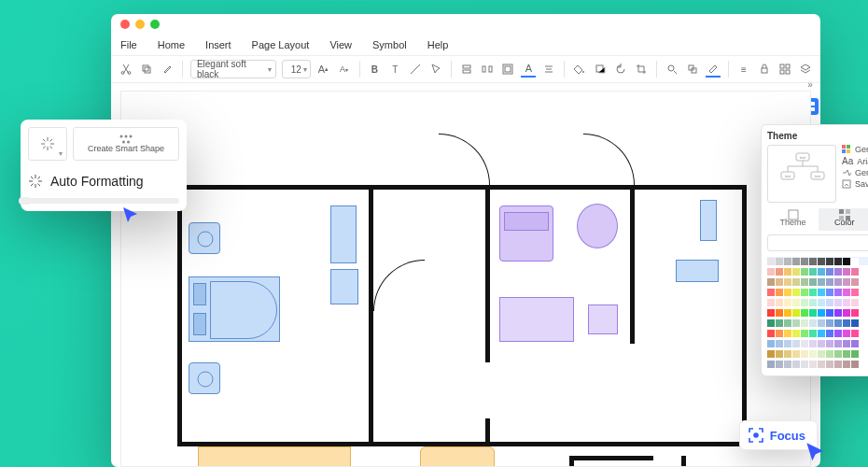 This screenshot has width=868, height=467. Describe the element at coordinates (147, 69) in the screenshot. I see `copy-icon` at that location.